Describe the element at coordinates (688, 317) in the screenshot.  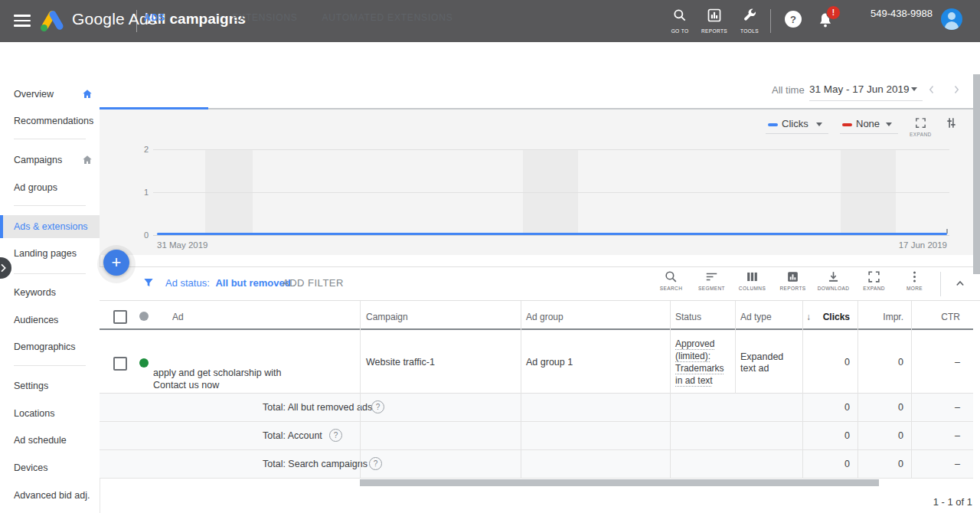
I see `col-header-status: Status` at that location.